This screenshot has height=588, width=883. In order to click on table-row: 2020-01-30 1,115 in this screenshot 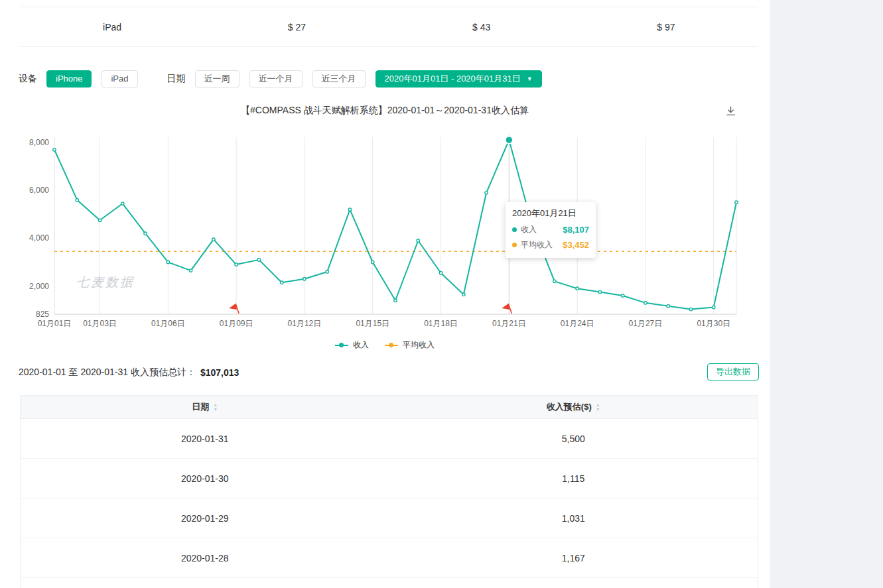, I will do `click(389, 479)`.